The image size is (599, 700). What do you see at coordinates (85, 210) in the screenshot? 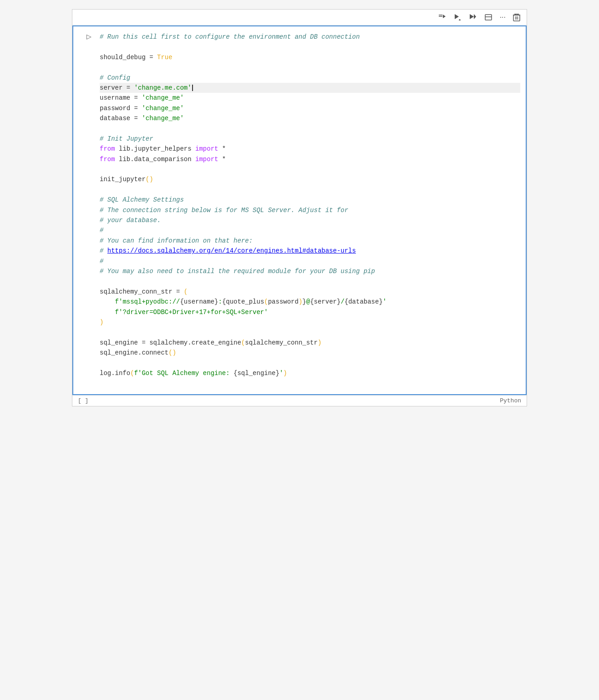
I see `cell-gutter: ▷` at bounding box center [85, 210].